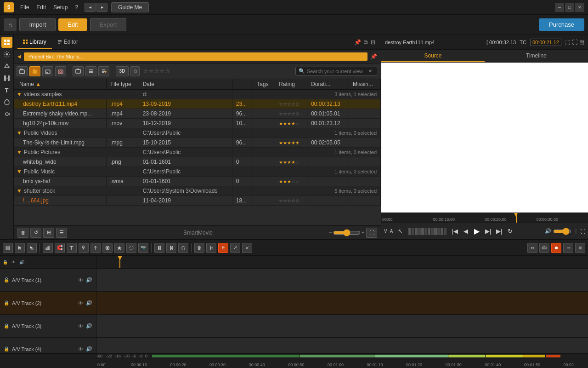 The height and width of the screenshot is (368, 588). What do you see at coordinates (49, 233) in the screenshot?
I see `grid-view-btn: ⊞` at bounding box center [49, 233].